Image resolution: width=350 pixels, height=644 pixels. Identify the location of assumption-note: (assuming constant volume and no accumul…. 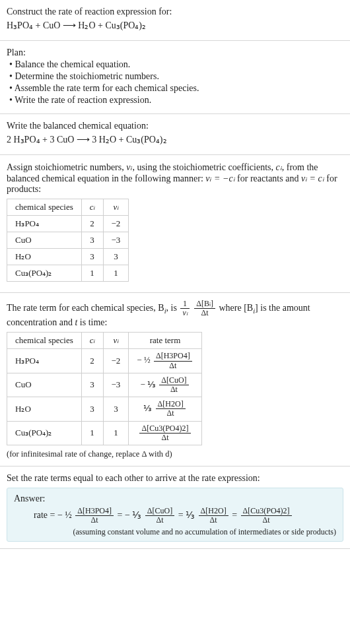
(175, 532).